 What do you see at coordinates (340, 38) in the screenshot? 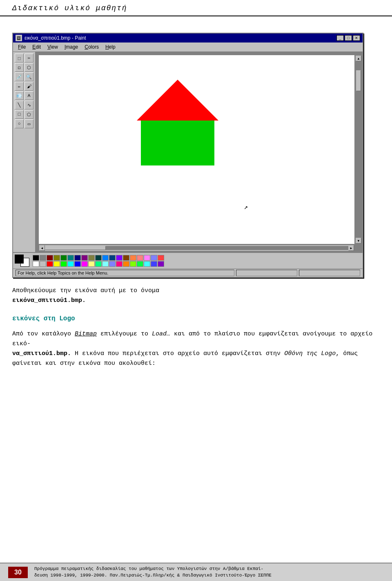
I see `minimize-button: _` at bounding box center [340, 38].